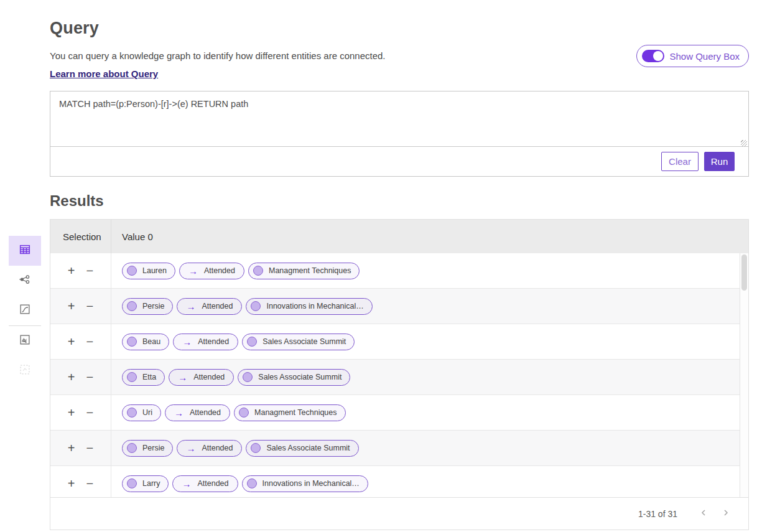 The width and height of the screenshot is (757, 532). What do you see at coordinates (310, 271) in the screenshot?
I see `entity-node-label: Managment Techniques` at bounding box center [310, 271].